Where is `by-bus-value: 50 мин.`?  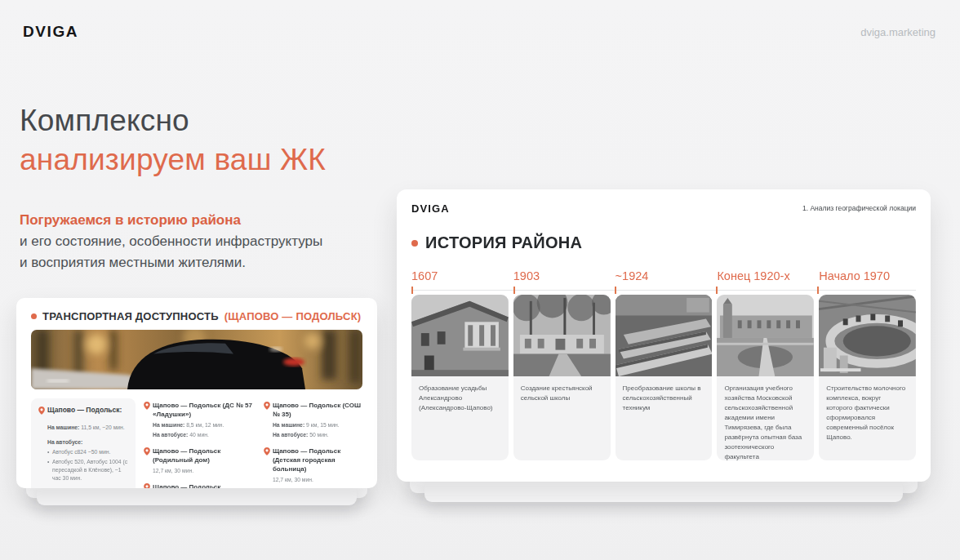
by-bus-value: 50 мин. is located at coordinates (319, 434).